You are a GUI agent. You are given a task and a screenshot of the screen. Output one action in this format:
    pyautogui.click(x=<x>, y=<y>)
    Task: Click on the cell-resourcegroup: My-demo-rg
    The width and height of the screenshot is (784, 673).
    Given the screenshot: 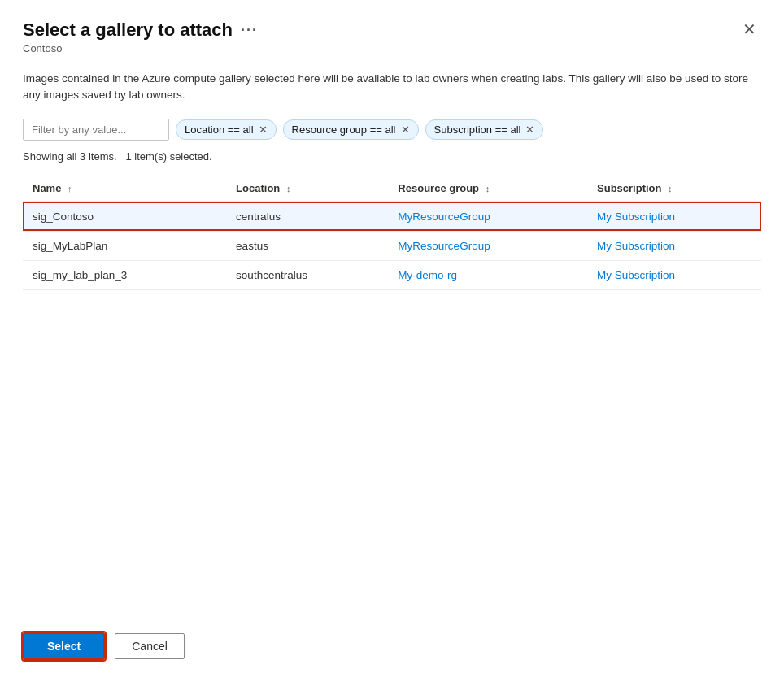 What is the action you would take?
    pyautogui.click(x=488, y=275)
    